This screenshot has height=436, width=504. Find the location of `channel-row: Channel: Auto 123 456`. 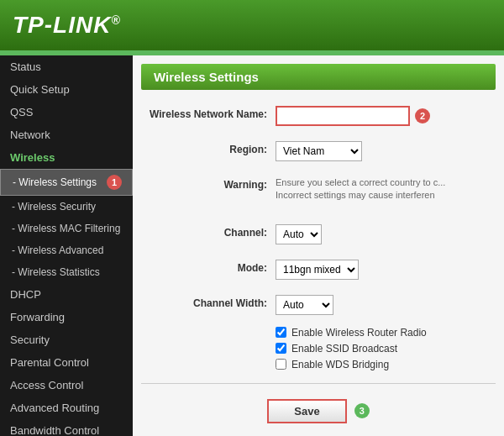

channel-row: Channel: Auto 123 456 is located at coordinates (318, 234).